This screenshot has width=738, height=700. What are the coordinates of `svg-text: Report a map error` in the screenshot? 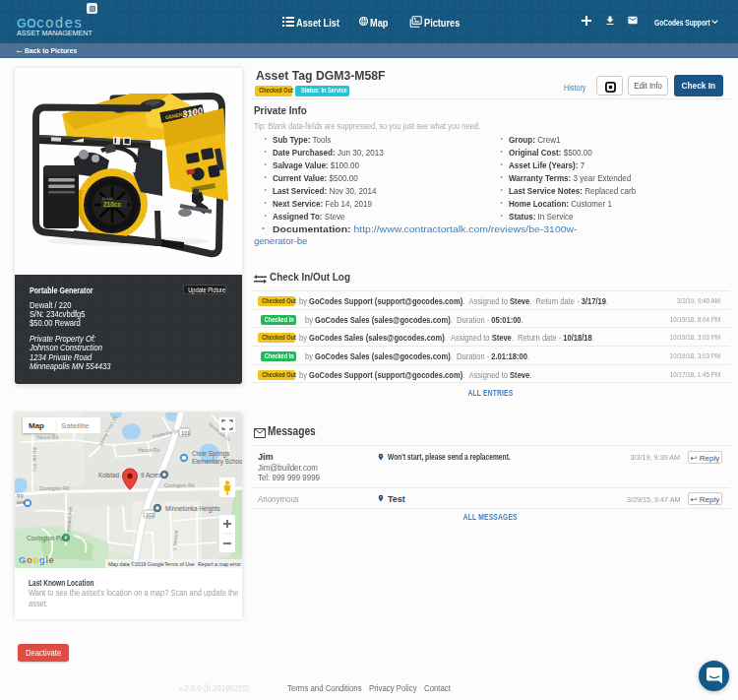 It's located at (219, 564).